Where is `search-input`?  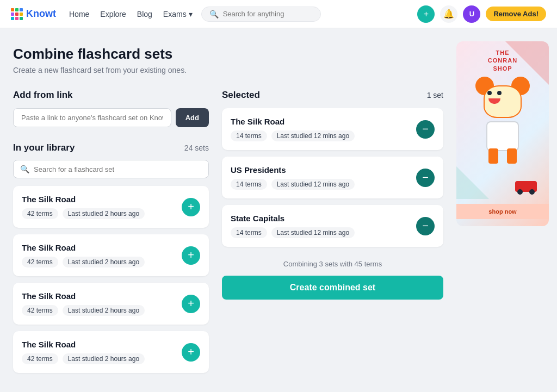 search-input is located at coordinates (268, 14).